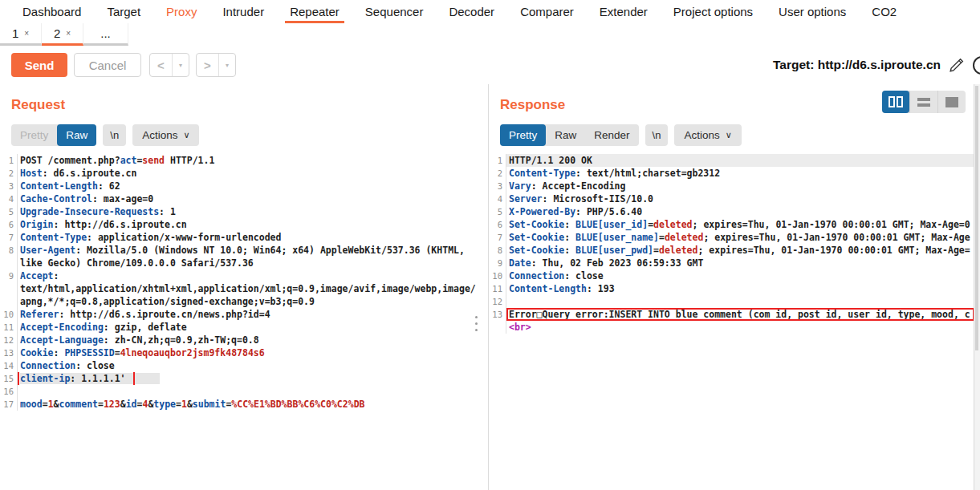 Image resolution: width=980 pixels, height=490 pixels. I want to click on menu-item-proxy: Proxy, so click(181, 11).